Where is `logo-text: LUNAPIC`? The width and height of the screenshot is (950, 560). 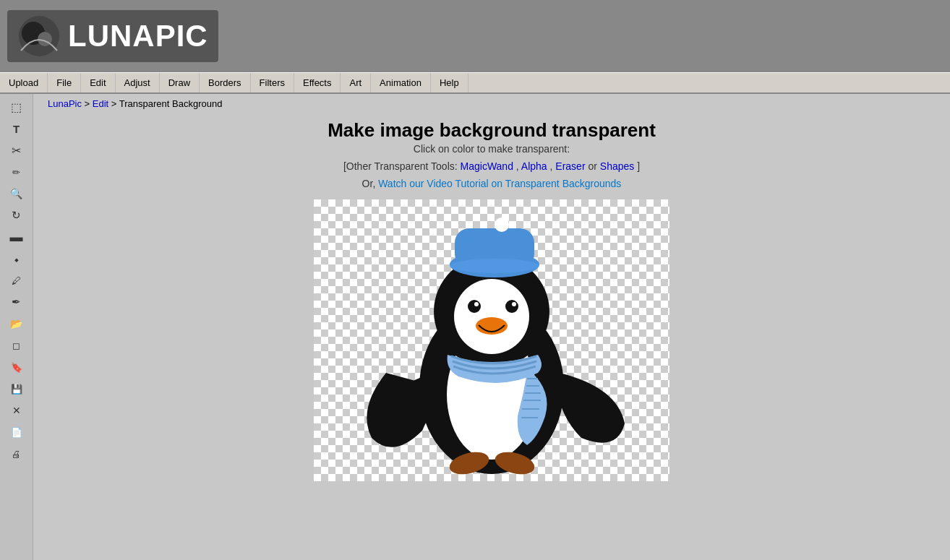 logo-text: LUNAPIC is located at coordinates (138, 36).